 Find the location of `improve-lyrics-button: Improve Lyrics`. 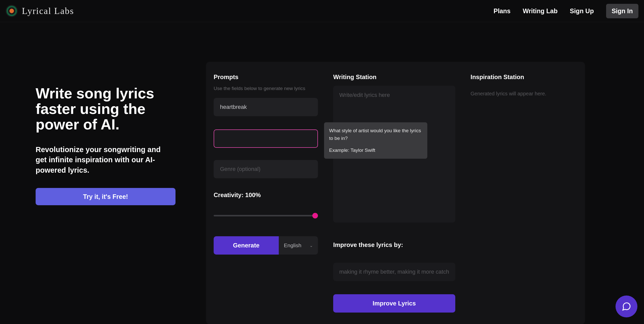

improve-lyrics-button: Improve Lyrics is located at coordinates (394, 303).